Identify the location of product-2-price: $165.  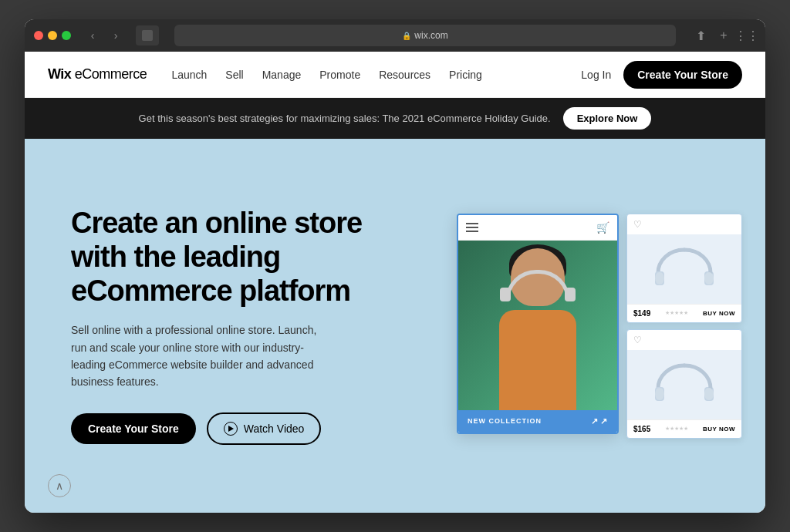
(642, 429).